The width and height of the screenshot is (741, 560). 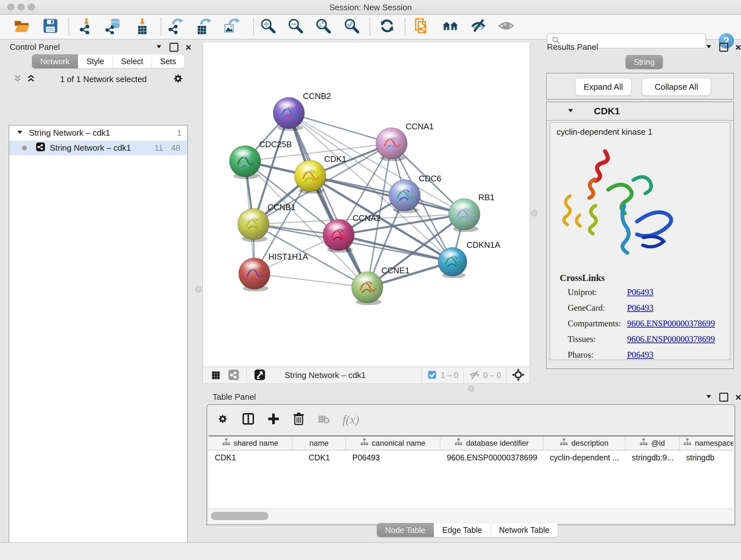 What do you see at coordinates (223, 420) in the screenshot?
I see `gear-button` at bounding box center [223, 420].